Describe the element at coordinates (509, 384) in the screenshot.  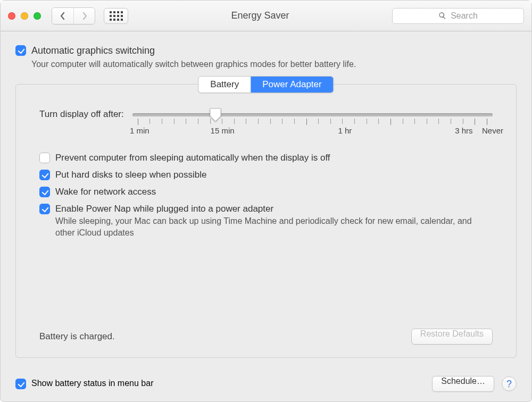
I see `help-button: ?` at that location.